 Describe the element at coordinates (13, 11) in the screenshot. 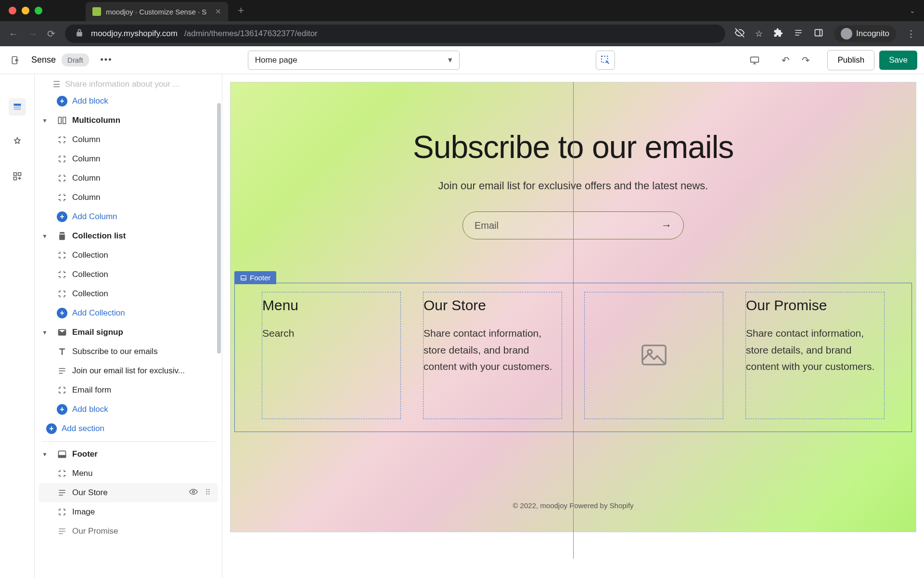

I see `window-close` at that location.